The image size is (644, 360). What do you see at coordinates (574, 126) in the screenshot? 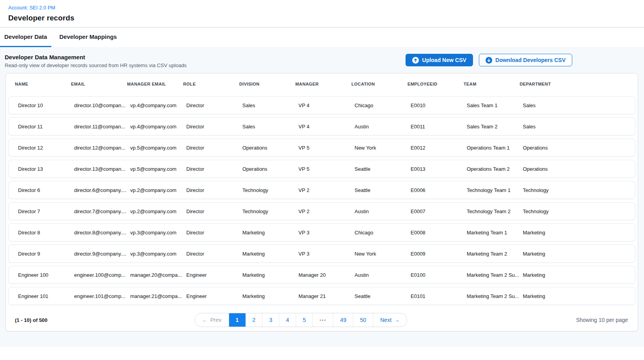
I see `cell-department: Sales` at bounding box center [574, 126].